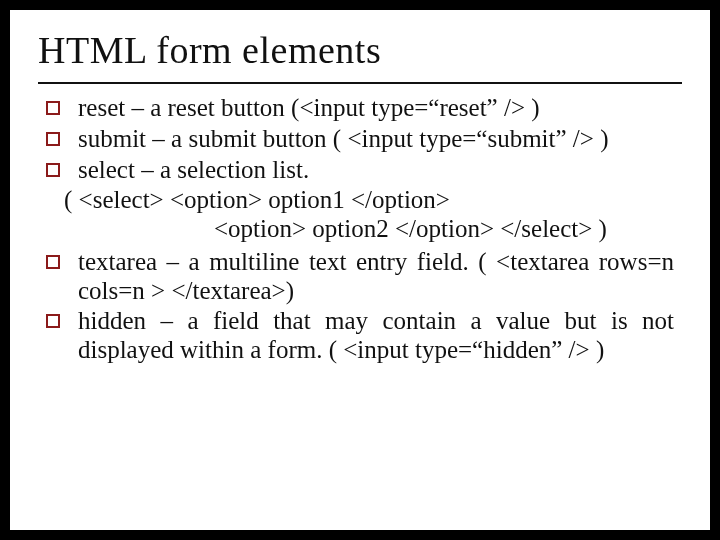 This screenshot has width=720, height=540. Describe the element at coordinates (376, 336) in the screenshot. I see `bullet-text: hidden – a field that may contain a valu…` at that location.